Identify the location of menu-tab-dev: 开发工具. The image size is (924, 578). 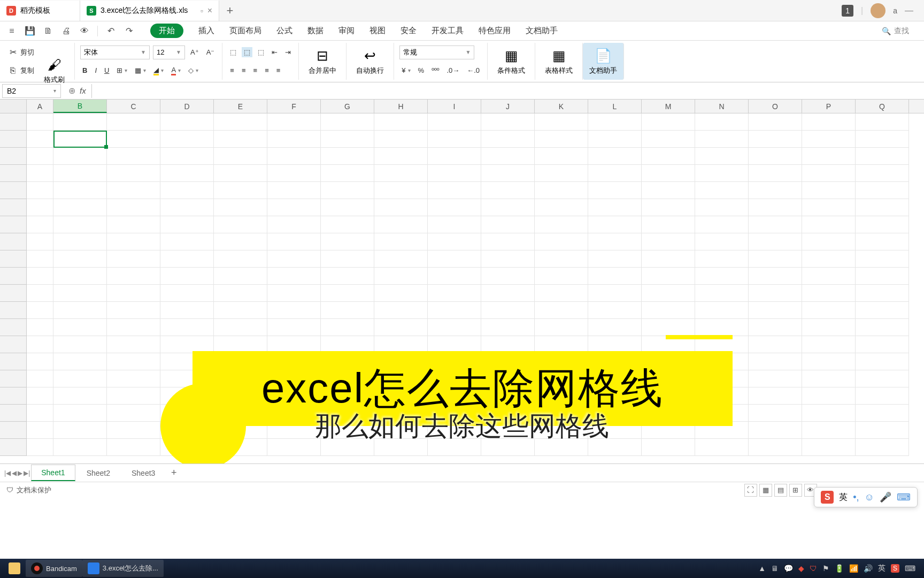
(448, 31).